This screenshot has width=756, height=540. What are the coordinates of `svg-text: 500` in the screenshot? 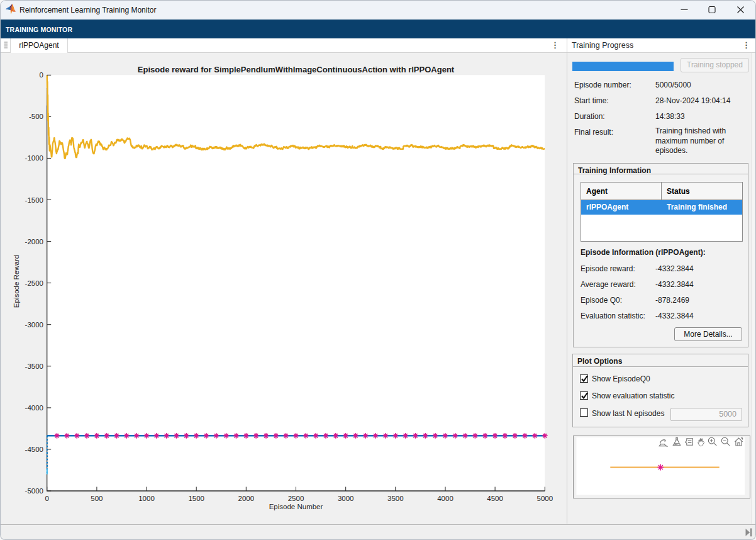 It's located at (97, 498).